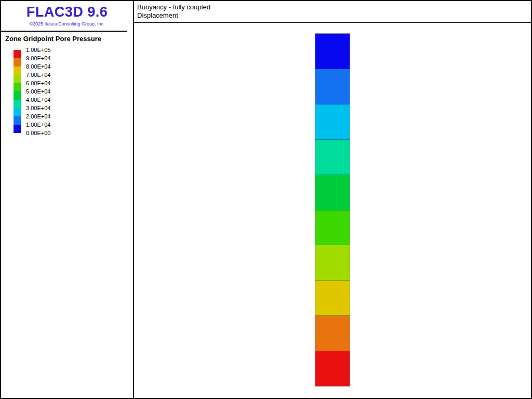  What do you see at coordinates (38, 91) in the screenshot?
I see `legend-value-labels: 1.00E+059.00E+048.00E+047.00E+046.00E+04…` at bounding box center [38, 91].